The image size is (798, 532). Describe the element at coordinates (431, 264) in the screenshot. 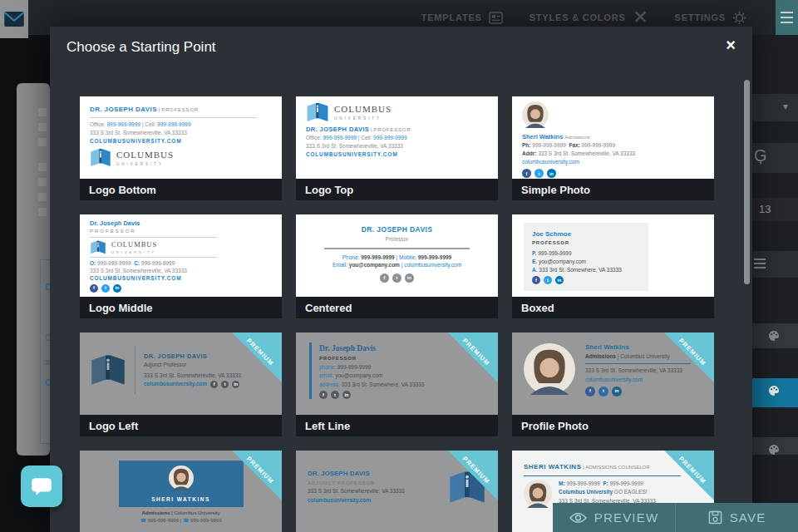

I see `sig-website: | columbusuniversity.com` at that location.